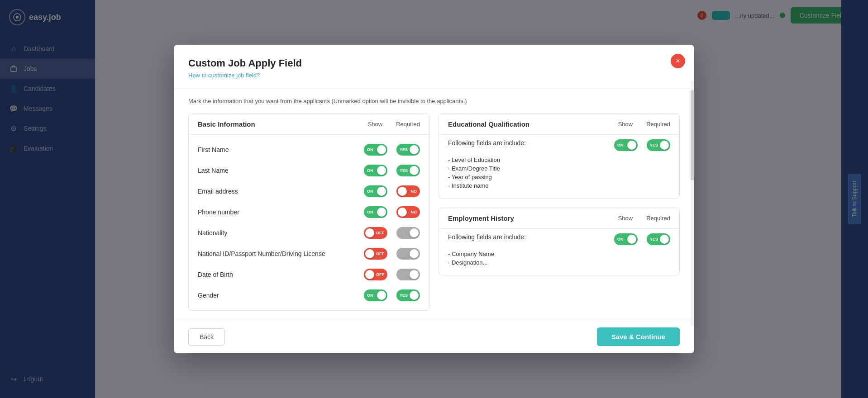 The height and width of the screenshot is (398, 868). What do you see at coordinates (309, 171) in the screenshot?
I see `field-row-lastname: Last Name ON YES` at bounding box center [309, 171].